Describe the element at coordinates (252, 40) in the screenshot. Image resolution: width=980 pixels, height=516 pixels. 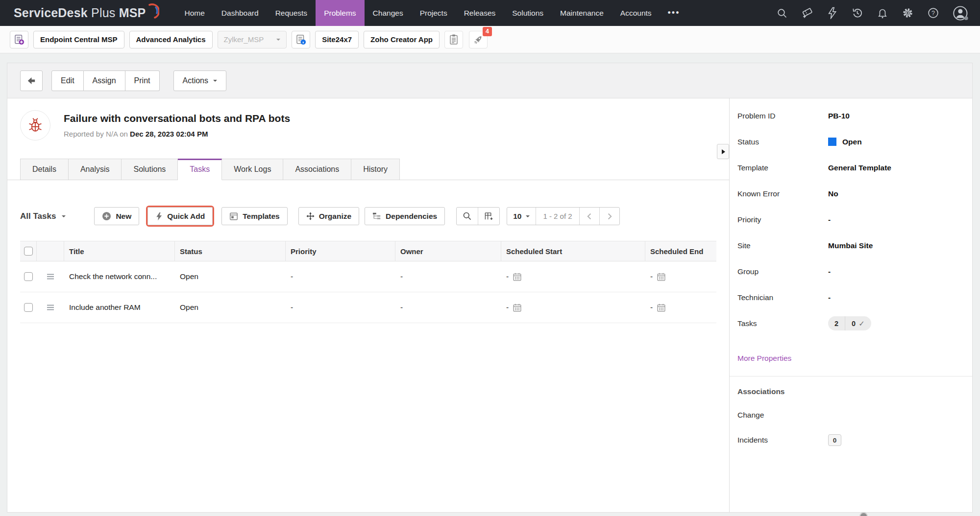
I see `account-dropdown: Zylker_MSP` at that location.